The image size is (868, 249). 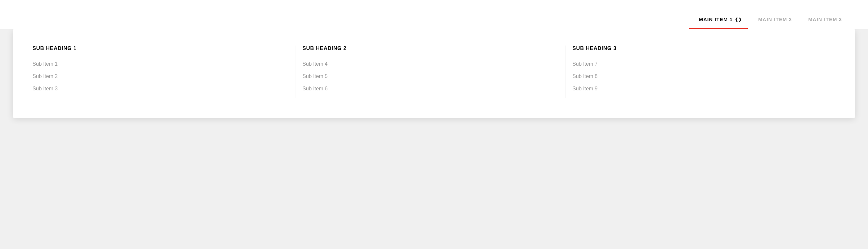 What do you see at coordinates (739, 20) in the screenshot?
I see `chevron-down-icon: ❰❱` at bounding box center [739, 20].